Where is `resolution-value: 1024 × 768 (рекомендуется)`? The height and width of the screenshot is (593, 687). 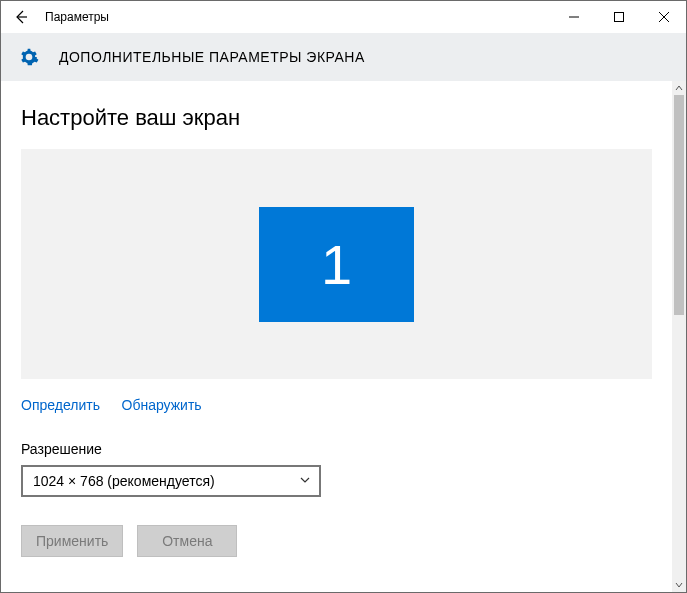 resolution-value: 1024 × 768 (рекомендуется) is located at coordinates (124, 481).